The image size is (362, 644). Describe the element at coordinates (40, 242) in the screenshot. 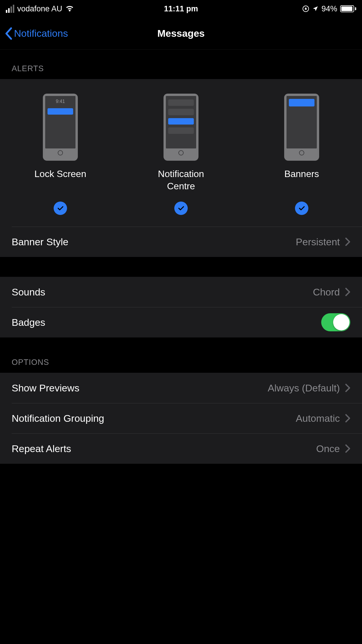

I see `cell-label: Banner Style` at that location.